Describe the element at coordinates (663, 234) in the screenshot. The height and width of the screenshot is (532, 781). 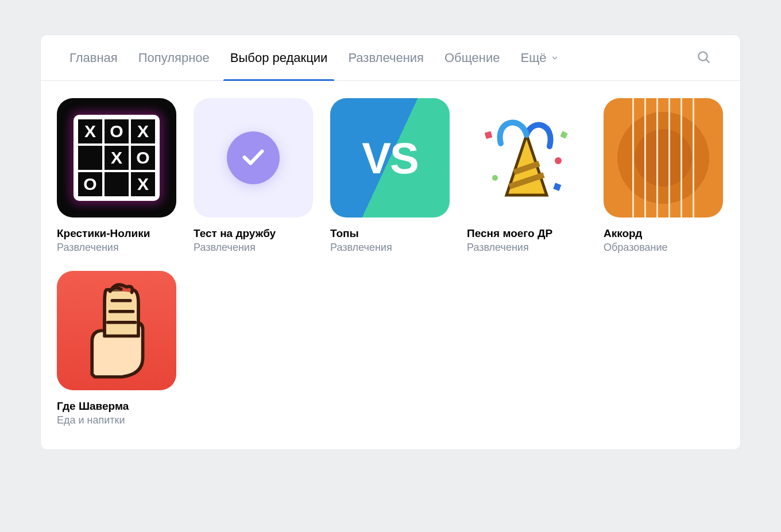
I see `app-title: Аккорд` at that location.